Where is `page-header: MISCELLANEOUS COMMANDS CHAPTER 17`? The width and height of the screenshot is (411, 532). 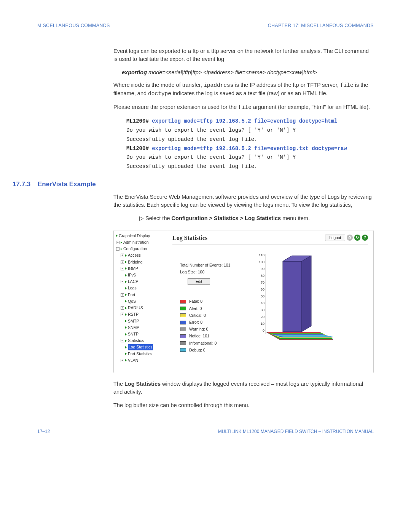 page-header: MISCELLANEOUS COMMANDS CHAPTER 17 is located at coordinates (206, 26).